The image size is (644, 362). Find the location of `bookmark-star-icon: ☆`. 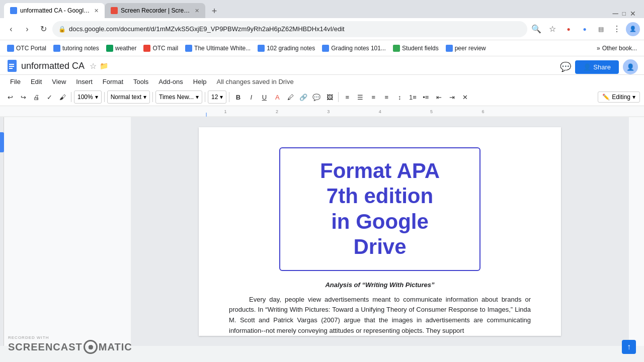

bookmark-star-icon: ☆ is located at coordinates (552, 29).